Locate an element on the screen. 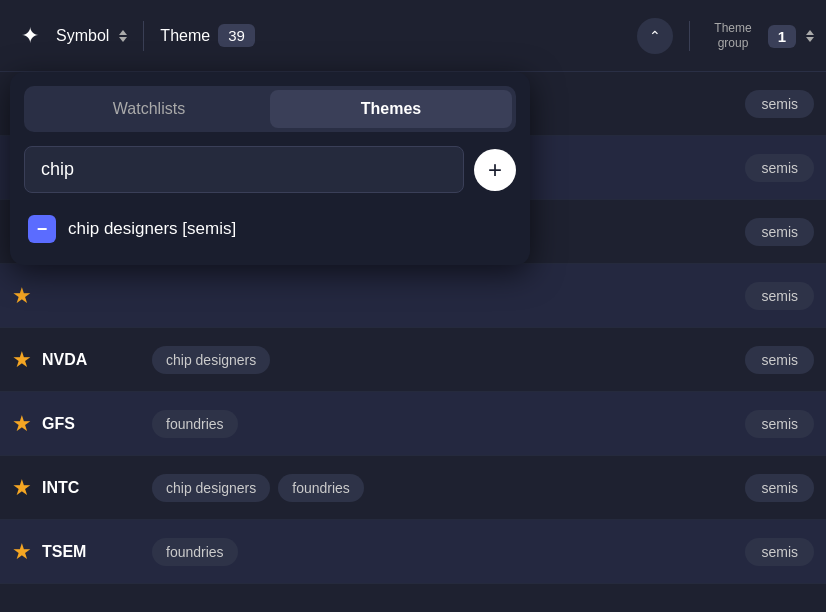  tab-row: Watchlists Themes is located at coordinates (270, 109).